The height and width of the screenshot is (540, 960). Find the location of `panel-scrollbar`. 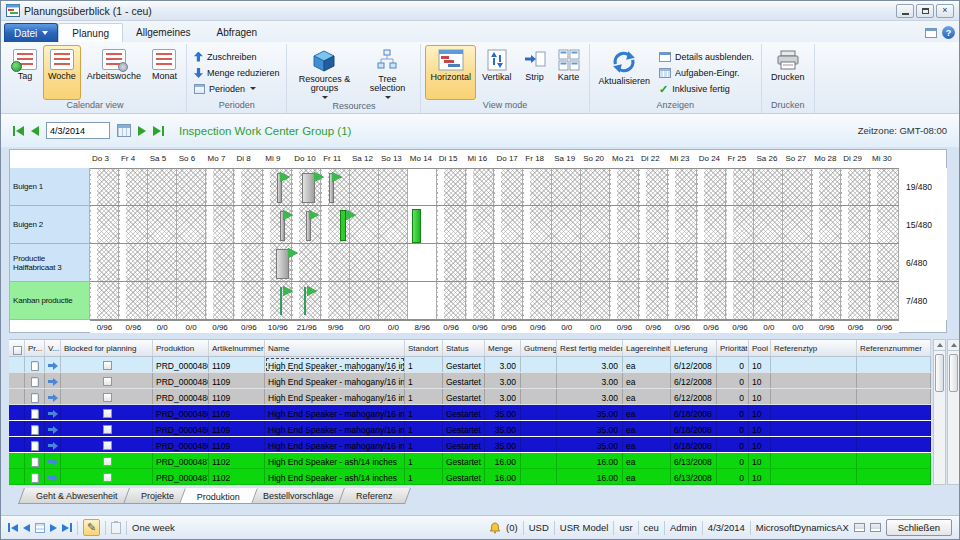

panel-scrollbar is located at coordinates (954, 412).